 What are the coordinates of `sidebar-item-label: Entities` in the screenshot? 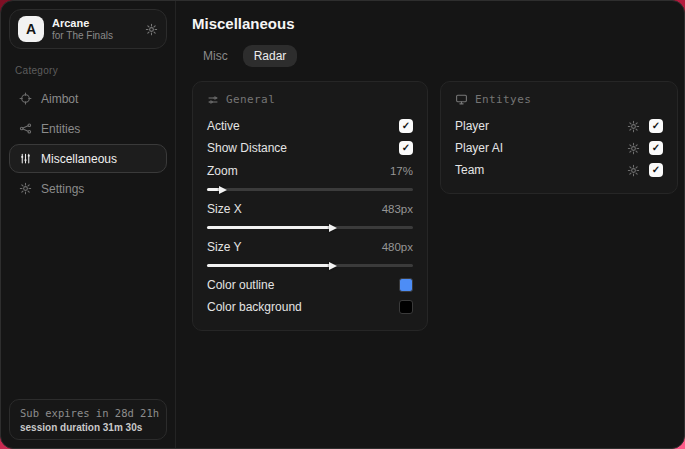 It's located at (60, 129).